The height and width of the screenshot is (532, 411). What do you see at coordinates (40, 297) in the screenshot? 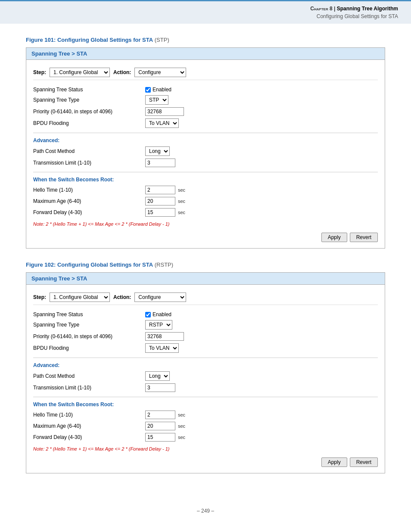
I see `figure2-step-label: Step:` at bounding box center [40, 297].